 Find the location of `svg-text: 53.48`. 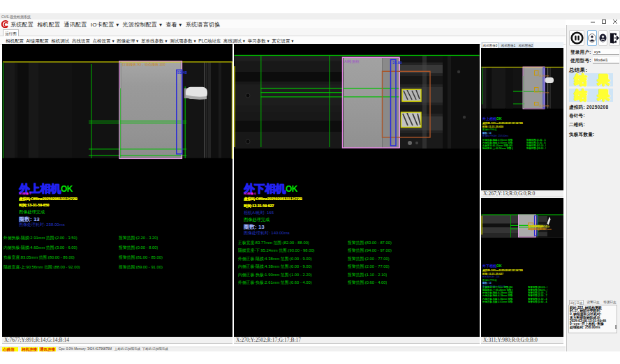

svg-text: 53.48 is located at coordinates (182, 73).